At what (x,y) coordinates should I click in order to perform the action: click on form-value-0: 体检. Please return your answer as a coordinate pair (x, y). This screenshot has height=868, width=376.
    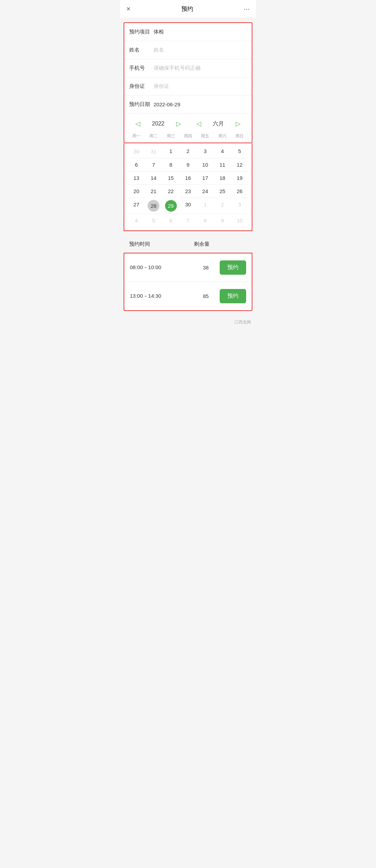
    Looking at the image, I should click on (200, 32).